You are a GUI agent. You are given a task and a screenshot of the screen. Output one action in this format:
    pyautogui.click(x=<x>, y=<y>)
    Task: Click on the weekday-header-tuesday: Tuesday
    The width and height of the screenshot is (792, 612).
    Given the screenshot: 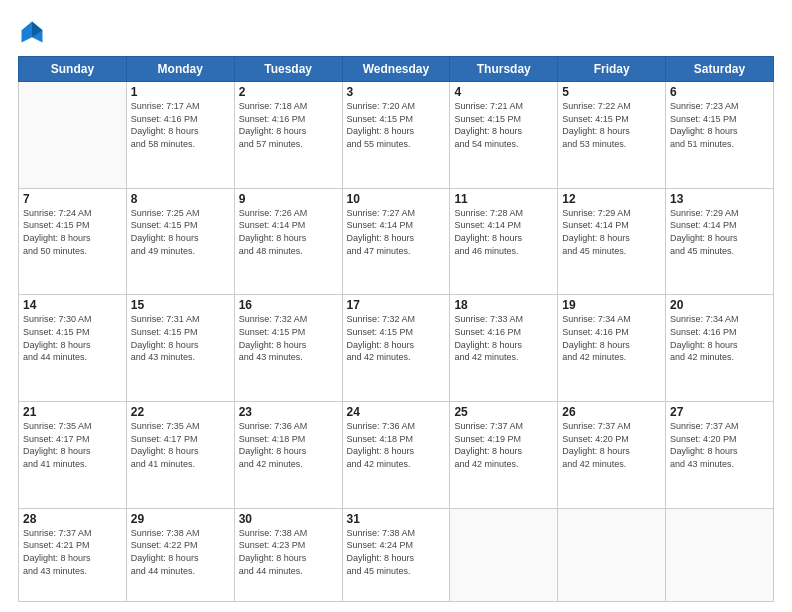 What is the action you would take?
    pyautogui.click(x=288, y=70)
    